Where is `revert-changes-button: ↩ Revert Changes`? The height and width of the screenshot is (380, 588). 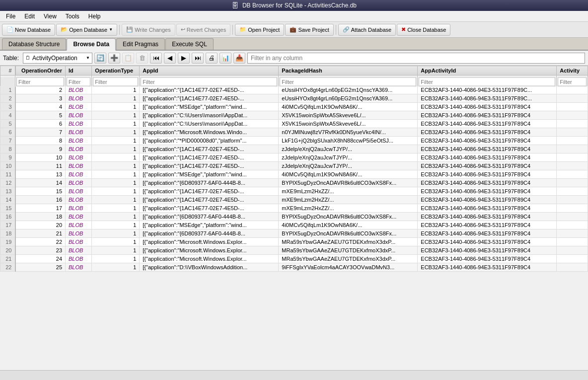
revert-changes-button: ↩ Revert Changes is located at coordinates (204, 30).